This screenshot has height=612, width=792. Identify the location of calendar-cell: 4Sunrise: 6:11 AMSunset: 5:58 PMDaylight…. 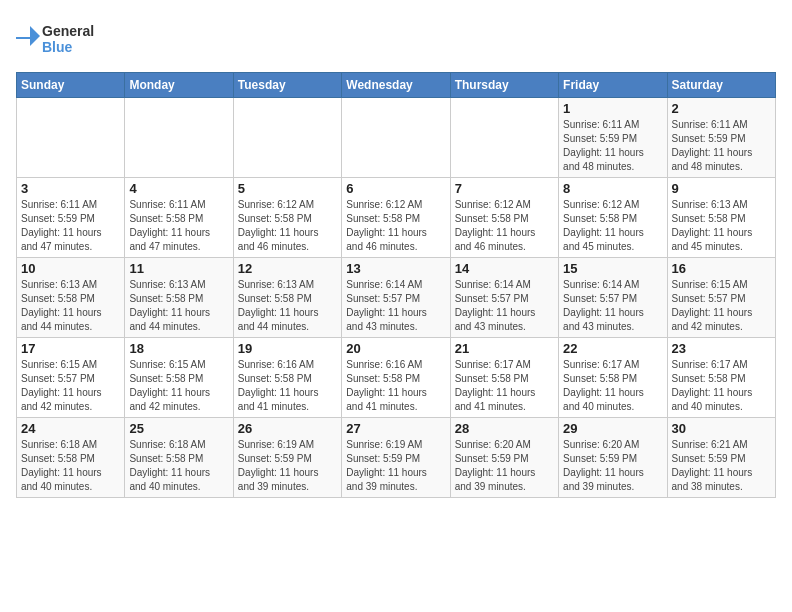
(179, 218).